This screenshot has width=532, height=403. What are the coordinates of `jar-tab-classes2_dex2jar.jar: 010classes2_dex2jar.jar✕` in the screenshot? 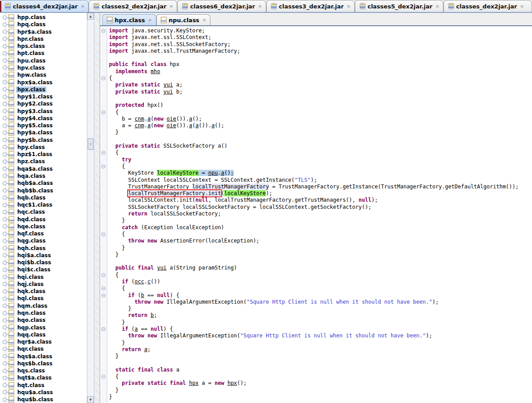 It's located at (133, 6).